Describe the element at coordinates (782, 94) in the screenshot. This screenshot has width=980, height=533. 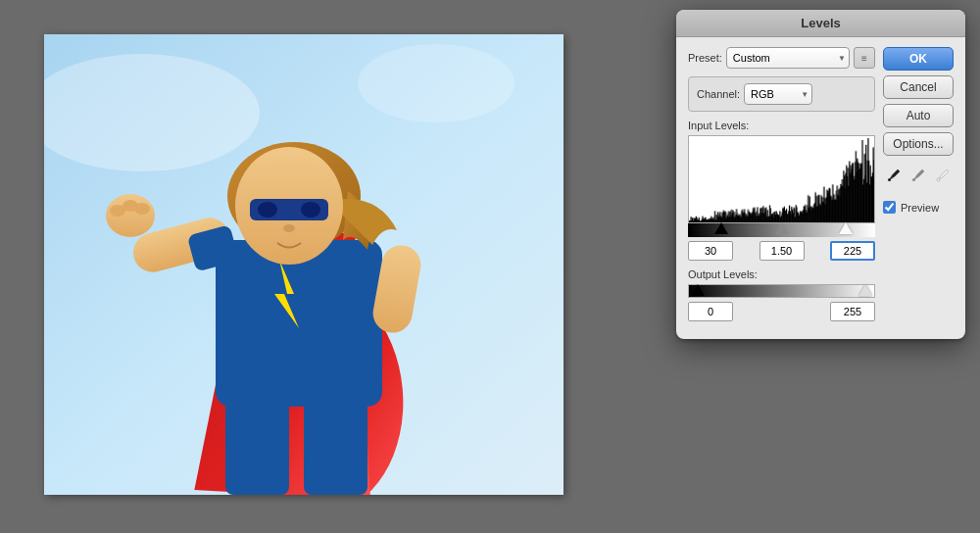
I see `channel-section: Channel: RGB Red Green Blue ▼` at that location.